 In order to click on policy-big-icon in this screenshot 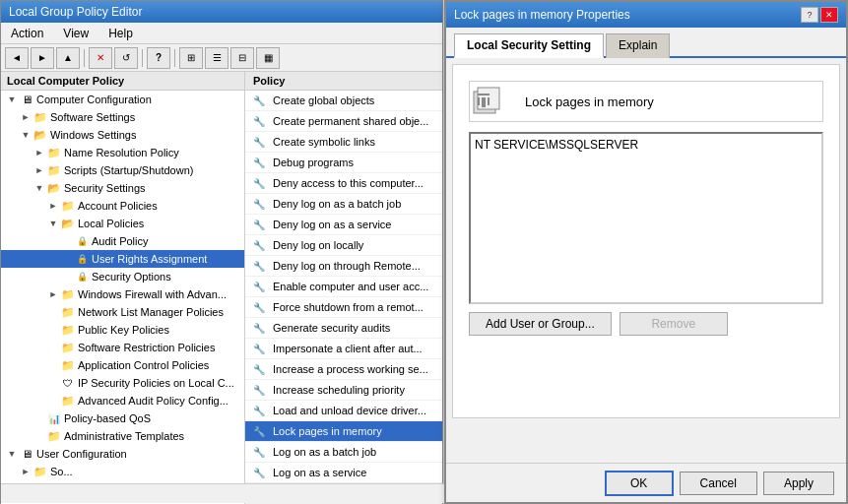, I will do `click(489, 101)`.